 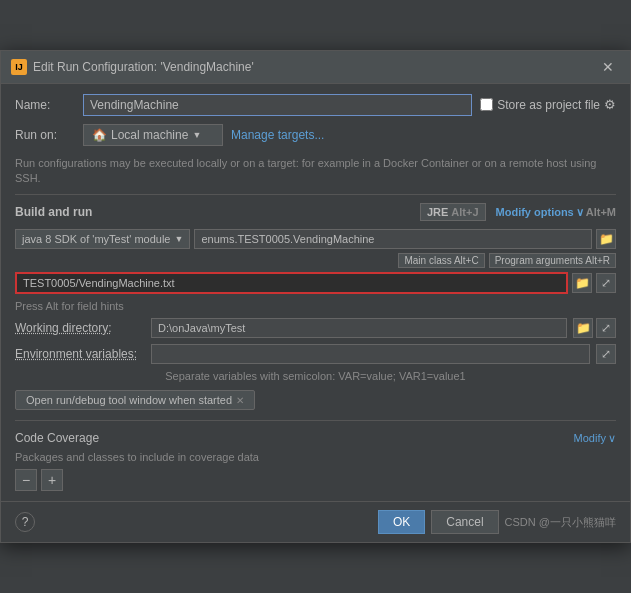 I want to click on program-args-row: 📁 ⤢, so click(x=316, y=283).